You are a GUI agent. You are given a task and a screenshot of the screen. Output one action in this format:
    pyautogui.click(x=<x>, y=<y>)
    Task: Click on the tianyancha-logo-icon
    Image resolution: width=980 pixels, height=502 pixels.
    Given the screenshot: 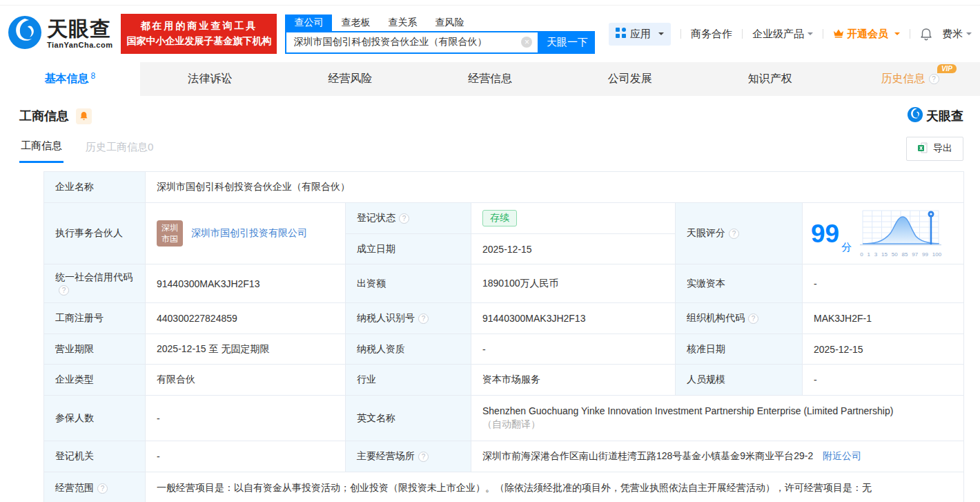 What is the action you would take?
    pyautogui.click(x=25, y=34)
    